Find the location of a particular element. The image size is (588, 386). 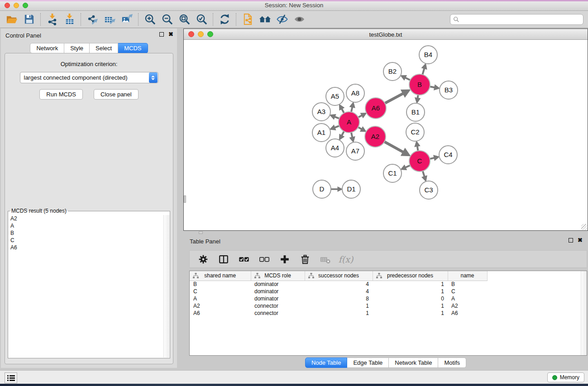

show-panel-button is located at coordinates (299, 19).